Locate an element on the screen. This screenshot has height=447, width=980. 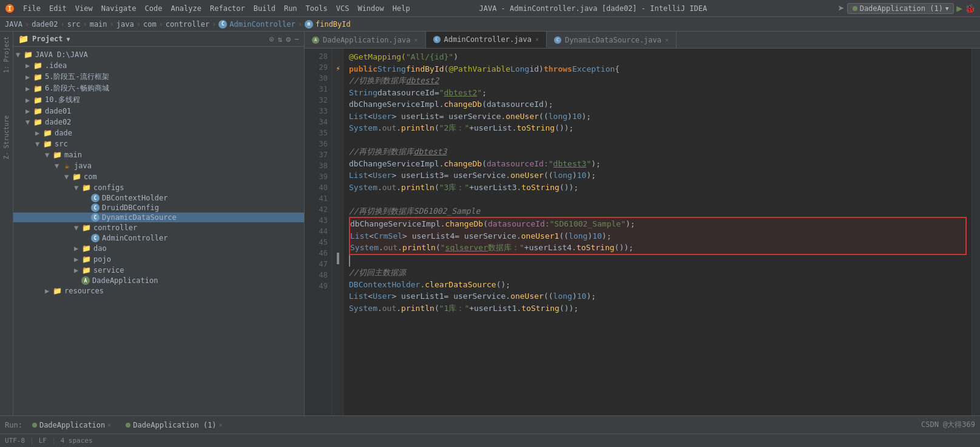
tree-stage5: ▶ 📁 5.阶段五-流行框架 is located at coordinates (159, 77).